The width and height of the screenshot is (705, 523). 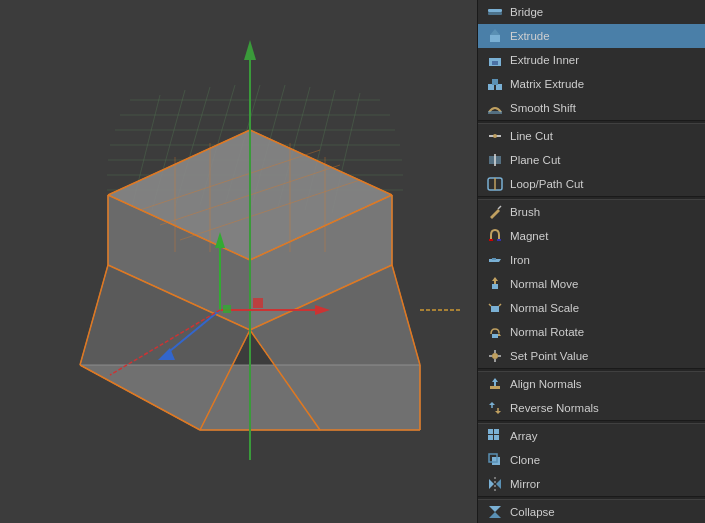 What do you see at coordinates (592, 484) in the screenshot?
I see `menu-item-mirror: Mirror` at bounding box center [592, 484].